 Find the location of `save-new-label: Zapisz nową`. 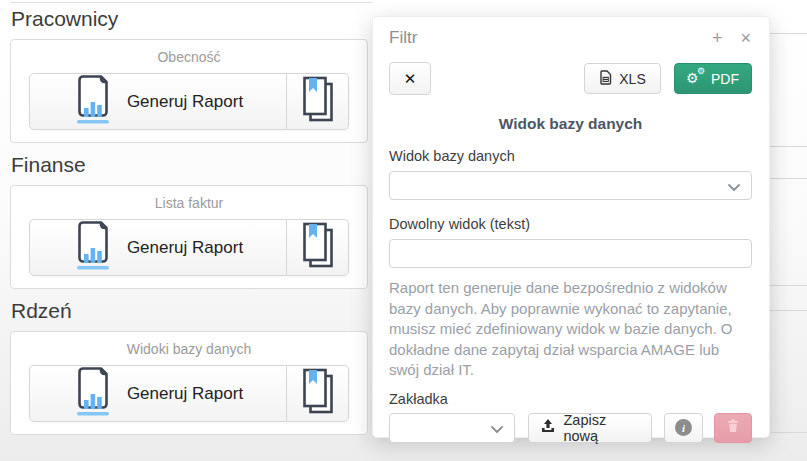

save-new-label: Zapisz nową is located at coordinates (600, 428).